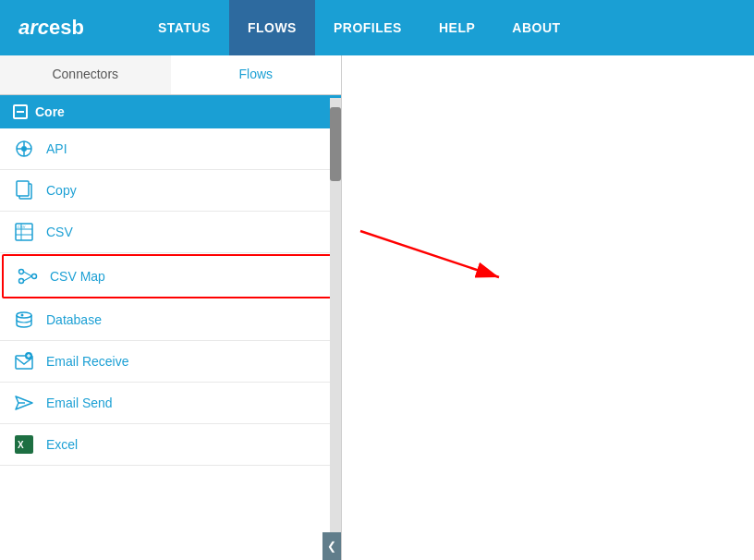 The height and width of the screenshot is (560, 754). I want to click on menu-item-api: API, so click(170, 150).